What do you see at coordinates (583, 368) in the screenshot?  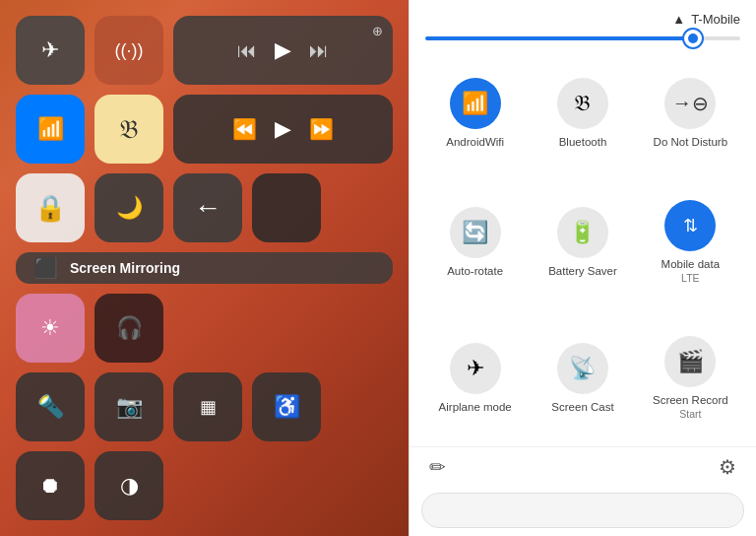 I see `screencast-circle: 📡` at bounding box center [583, 368].